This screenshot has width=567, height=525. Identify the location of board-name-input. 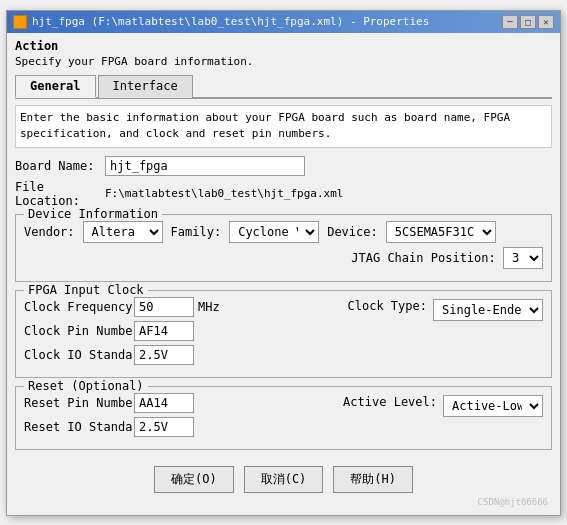
(205, 166).